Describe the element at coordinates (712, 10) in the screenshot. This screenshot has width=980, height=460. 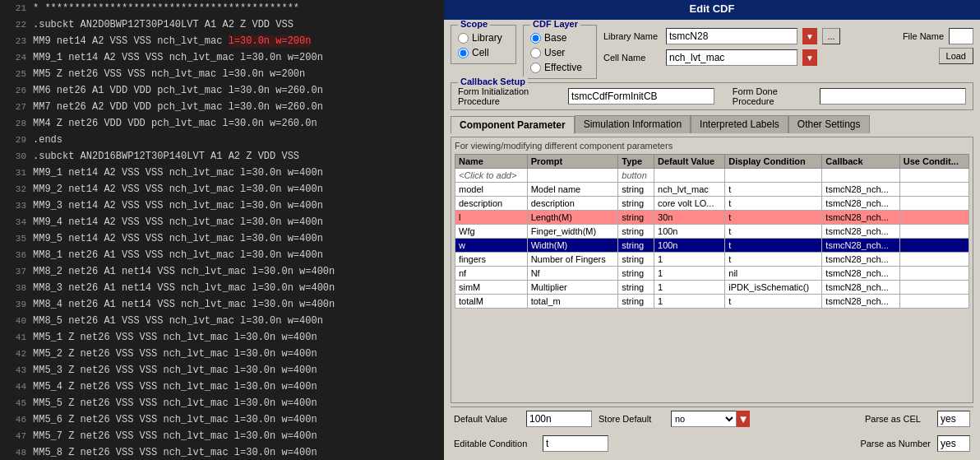
I see `title-bar: Edit CDF` at that location.